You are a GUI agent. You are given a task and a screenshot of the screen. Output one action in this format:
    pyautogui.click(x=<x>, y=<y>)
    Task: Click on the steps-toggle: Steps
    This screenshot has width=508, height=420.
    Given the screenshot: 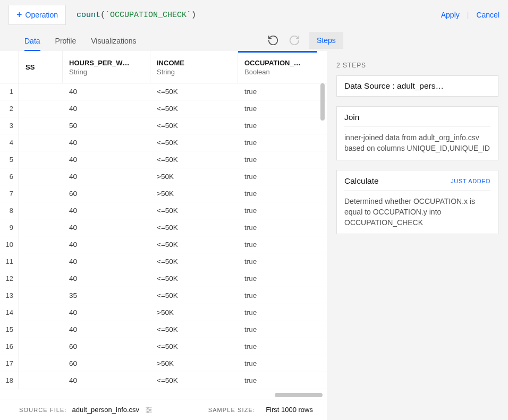 What is the action you would take?
    pyautogui.click(x=326, y=40)
    